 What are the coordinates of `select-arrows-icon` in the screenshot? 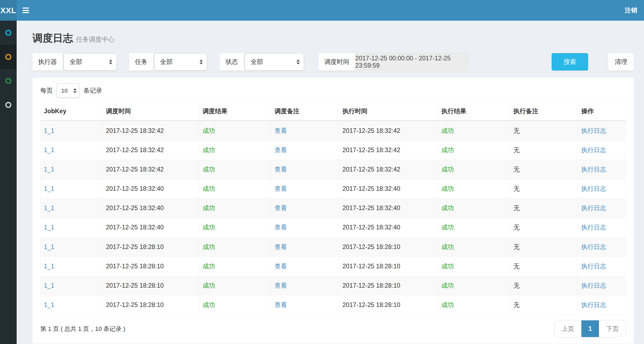 It's located at (75, 91).